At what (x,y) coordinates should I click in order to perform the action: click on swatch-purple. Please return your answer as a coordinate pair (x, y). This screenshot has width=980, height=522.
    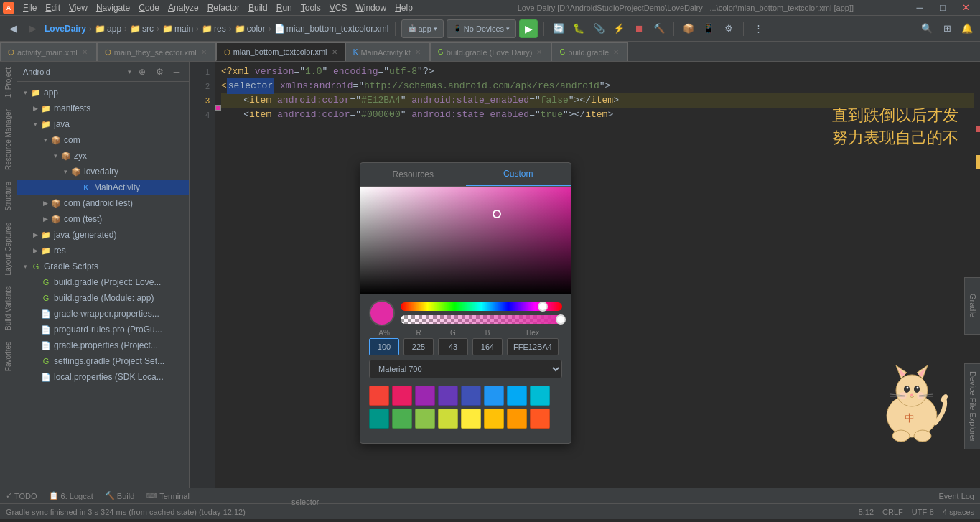
    Looking at the image, I should click on (425, 396).